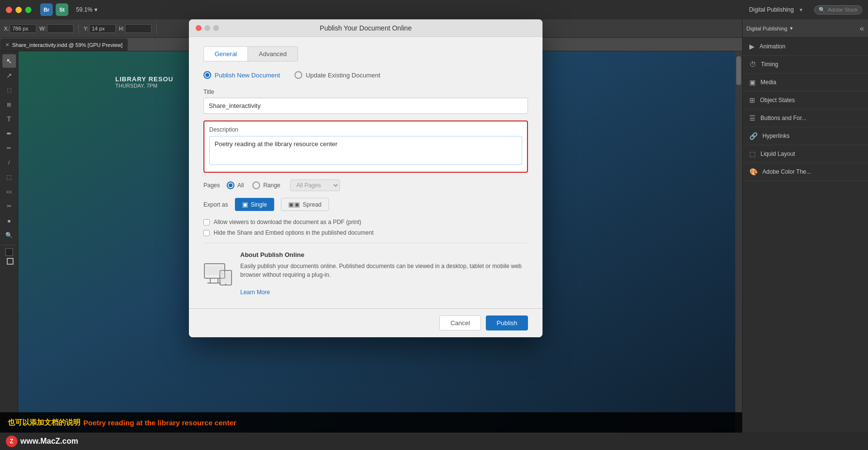 This screenshot has height=450, width=868. What do you see at coordinates (366, 270) in the screenshot?
I see `about-section: About Publish Online Easily publish your…` at bounding box center [366, 270].